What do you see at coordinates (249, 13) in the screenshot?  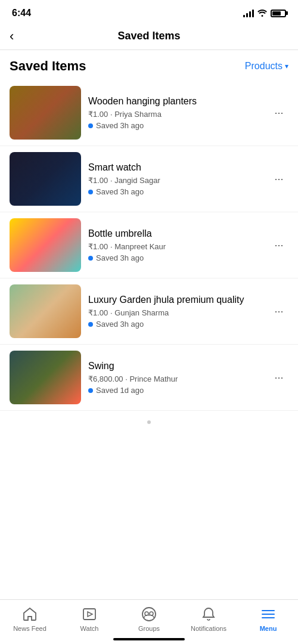 I see `signal-icon` at bounding box center [249, 13].